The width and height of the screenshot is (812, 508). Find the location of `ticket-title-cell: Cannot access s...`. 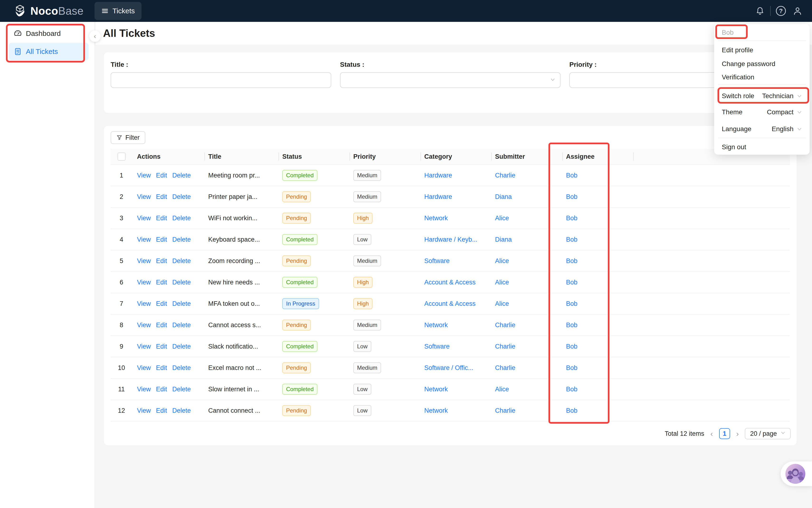

ticket-title-cell: Cannot access s... is located at coordinates (242, 325).